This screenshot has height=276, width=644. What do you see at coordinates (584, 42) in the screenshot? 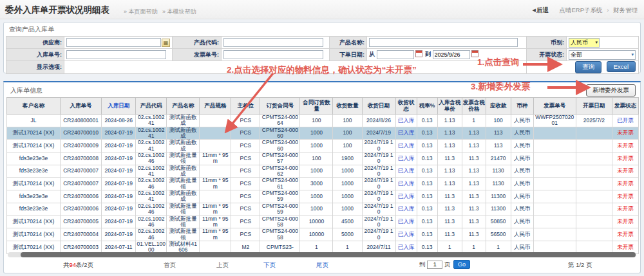
I see `currency-select: 人民币 ▾` at bounding box center [584, 42].